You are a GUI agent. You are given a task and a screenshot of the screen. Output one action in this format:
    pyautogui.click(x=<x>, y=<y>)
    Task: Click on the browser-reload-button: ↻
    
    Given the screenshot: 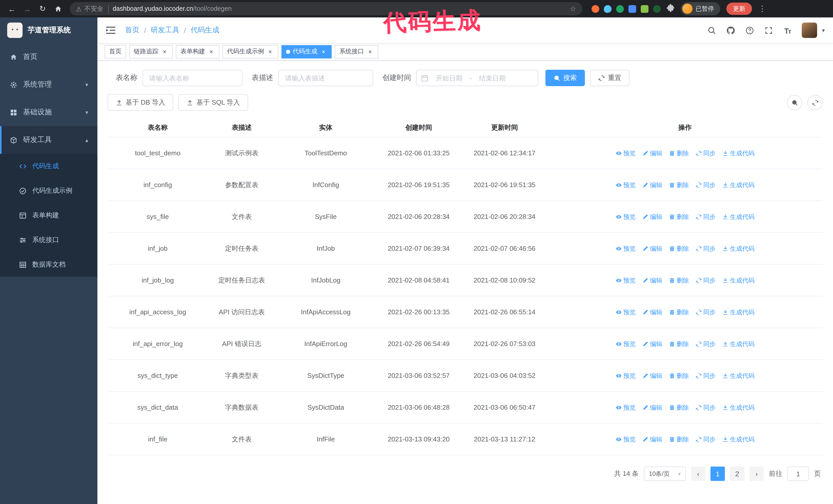 What is the action you would take?
    pyautogui.click(x=43, y=9)
    